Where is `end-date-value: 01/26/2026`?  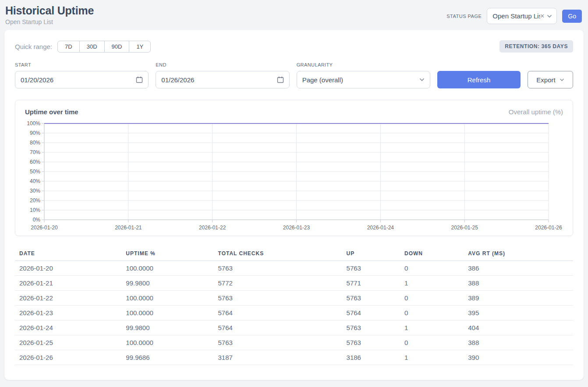
end-date-value: 01/26/2026 is located at coordinates (178, 80).